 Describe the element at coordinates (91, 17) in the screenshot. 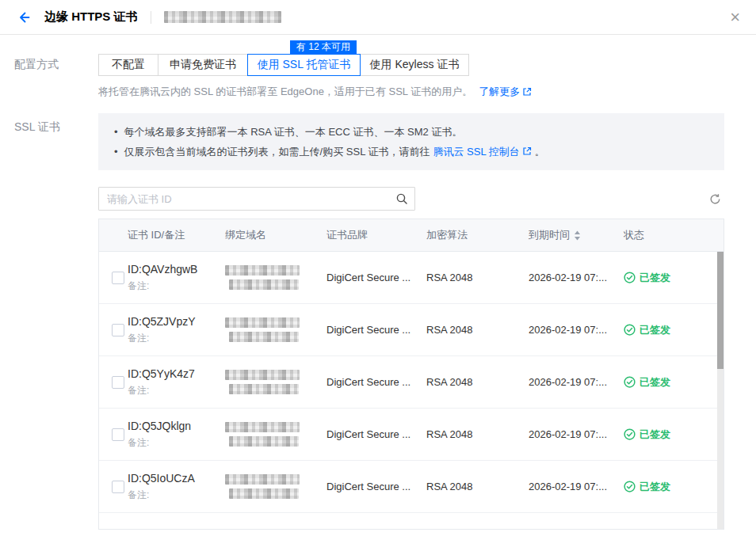

I see `page-title: 边缘 HTTPS 证书` at that location.